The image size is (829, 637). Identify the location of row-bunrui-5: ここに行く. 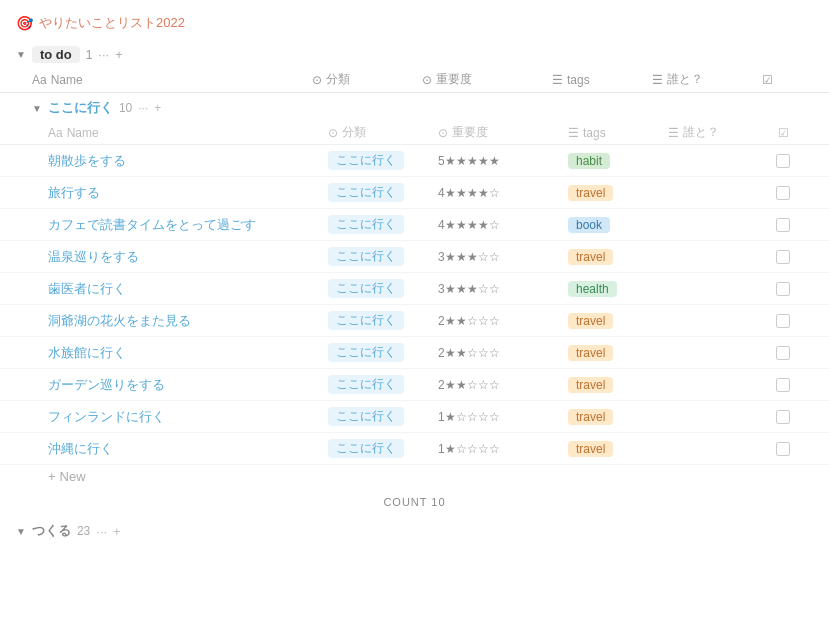
(383, 320).